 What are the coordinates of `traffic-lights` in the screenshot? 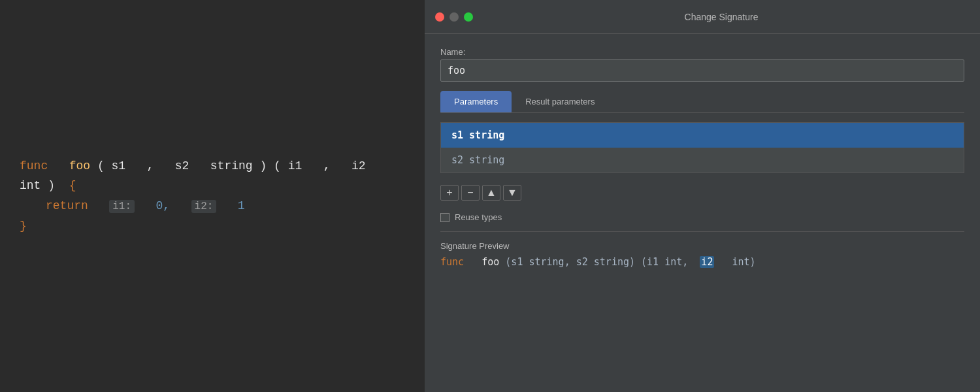 It's located at (454, 17).